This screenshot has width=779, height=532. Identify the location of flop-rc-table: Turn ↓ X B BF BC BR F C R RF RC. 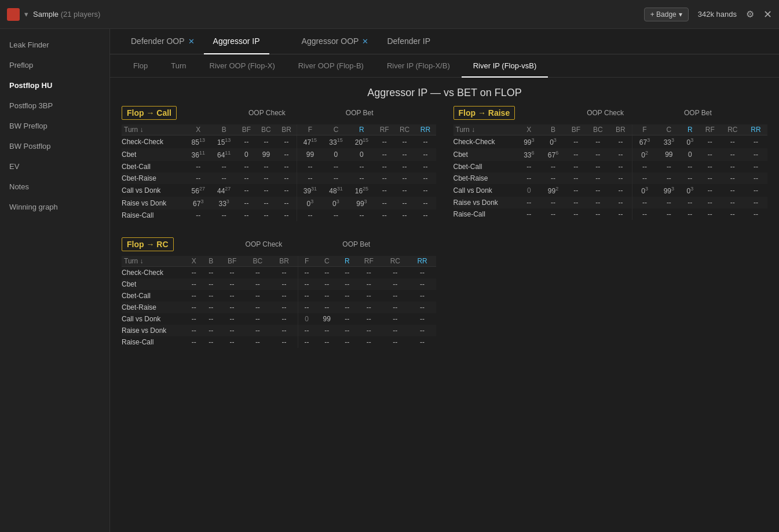
(279, 302).